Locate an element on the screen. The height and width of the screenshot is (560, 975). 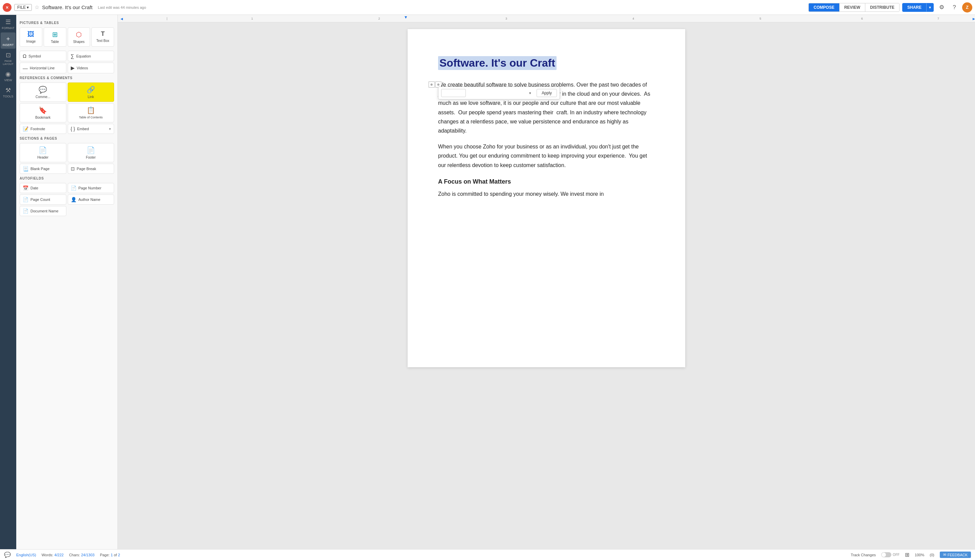
image-icon: 🖼 is located at coordinates (31, 34).